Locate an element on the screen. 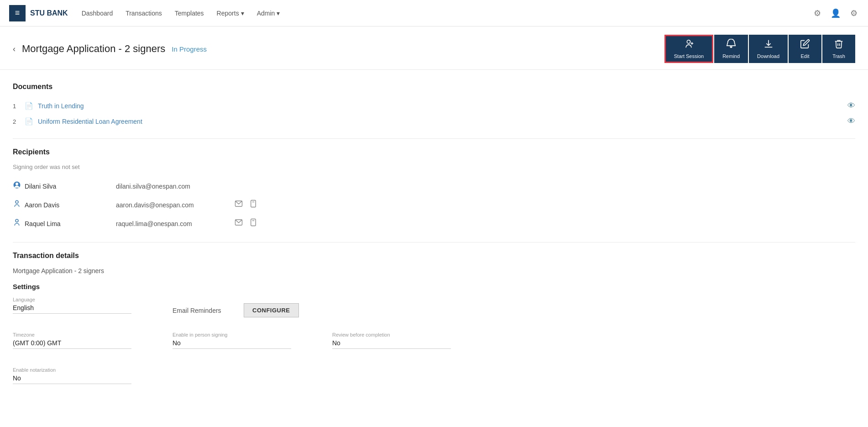 This screenshot has height=427, width=868. brand: ≡ STU BANK is located at coordinates (38, 13).